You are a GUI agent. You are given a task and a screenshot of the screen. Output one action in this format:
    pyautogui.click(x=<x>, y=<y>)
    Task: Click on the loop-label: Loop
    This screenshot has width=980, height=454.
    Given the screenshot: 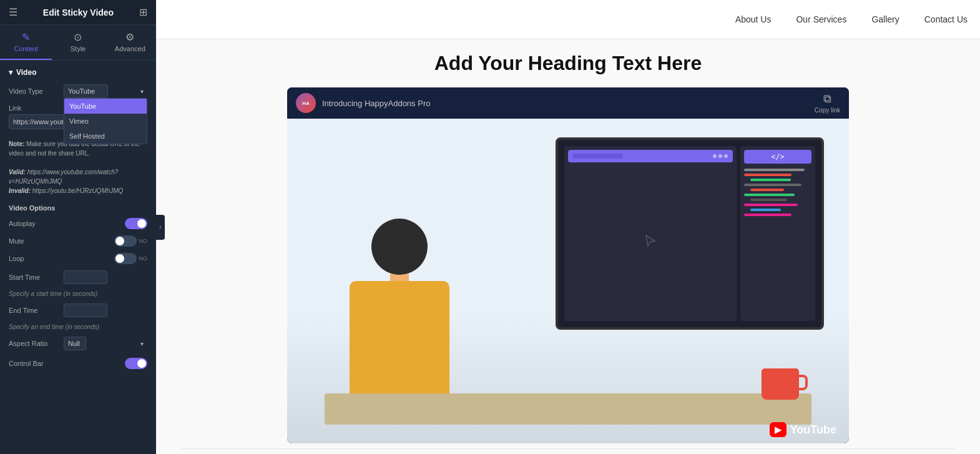 What is the action you would take?
    pyautogui.click(x=61, y=259)
    